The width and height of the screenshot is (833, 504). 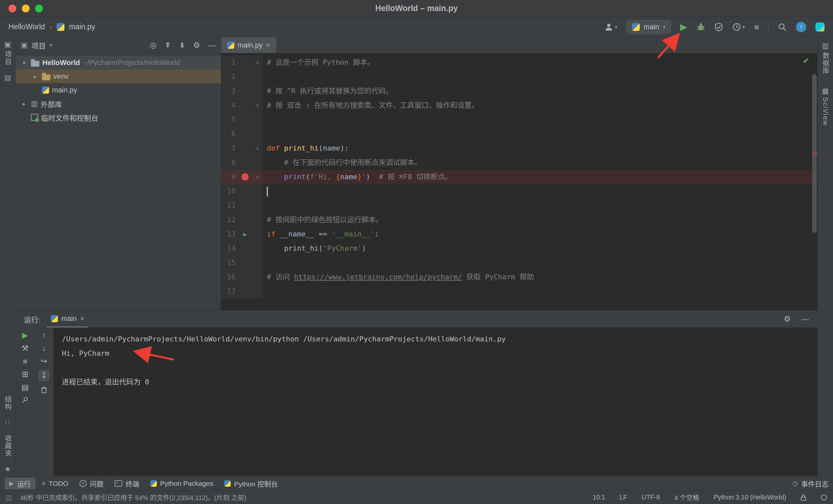 What do you see at coordinates (540, 148) in the screenshot?
I see `code-text: def print_hi(name):` at bounding box center [540, 148].